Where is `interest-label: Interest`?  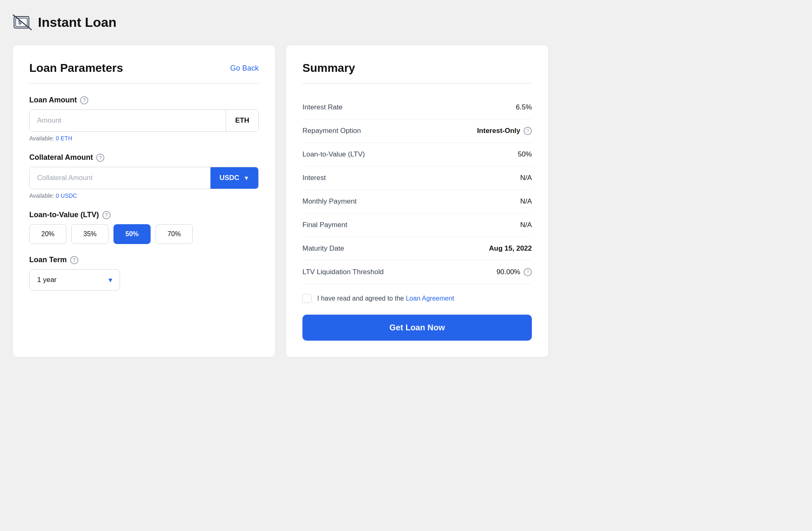
interest-label: Interest is located at coordinates (314, 178).